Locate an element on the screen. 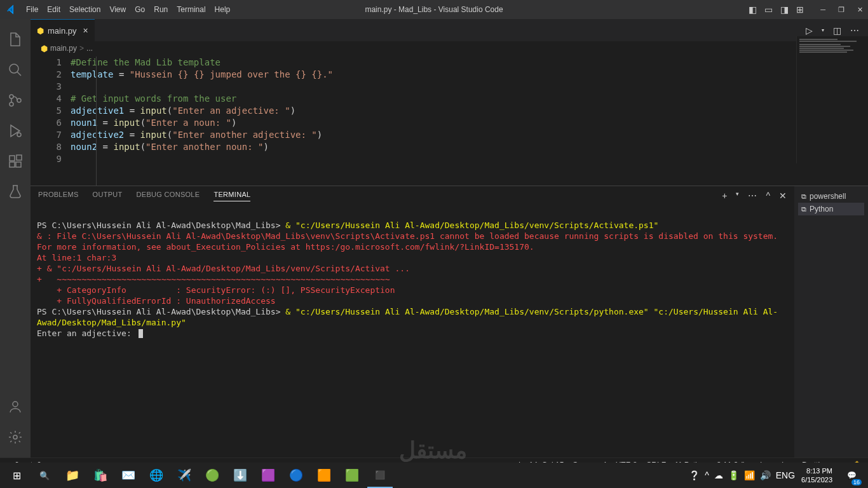 The width and height of the screenshot is (868, 488). mail-icon: ✉️ is located at coordinates (128, 475).